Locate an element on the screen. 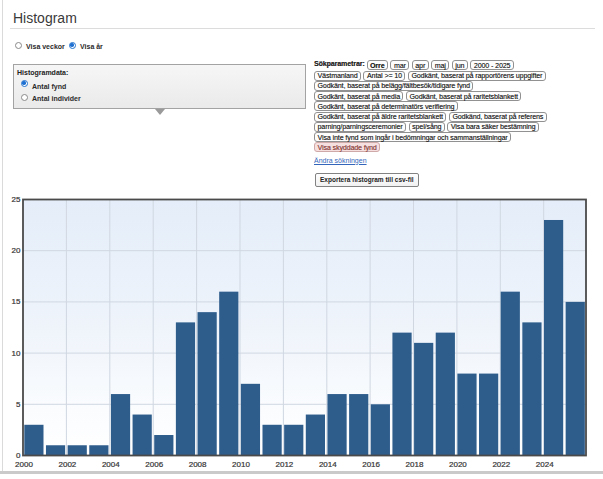 The height and width of the screenshot is (479, 603). svg-text: 2002 is located at coordinates (68, 464).